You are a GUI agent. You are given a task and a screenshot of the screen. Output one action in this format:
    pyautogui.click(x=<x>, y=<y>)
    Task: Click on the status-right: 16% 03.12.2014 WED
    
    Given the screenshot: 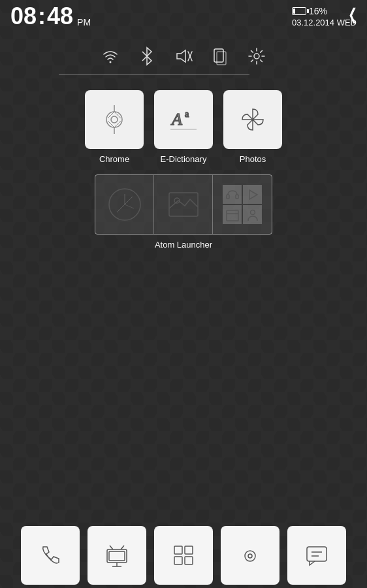 What is the action you would take?
    pyautogui.click(x=324, y=17)
    